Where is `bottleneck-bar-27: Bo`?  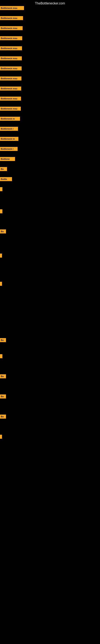
bottleneck-bar-27: Bo is located at coordinates (3, 396).